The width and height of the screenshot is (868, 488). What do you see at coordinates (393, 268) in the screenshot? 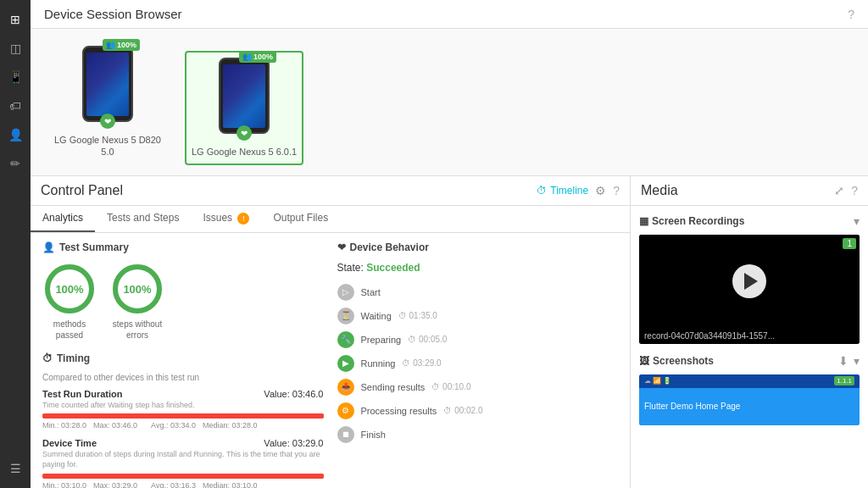
I see `device-state-value: Succeeded` at bounding box center [393, 268].